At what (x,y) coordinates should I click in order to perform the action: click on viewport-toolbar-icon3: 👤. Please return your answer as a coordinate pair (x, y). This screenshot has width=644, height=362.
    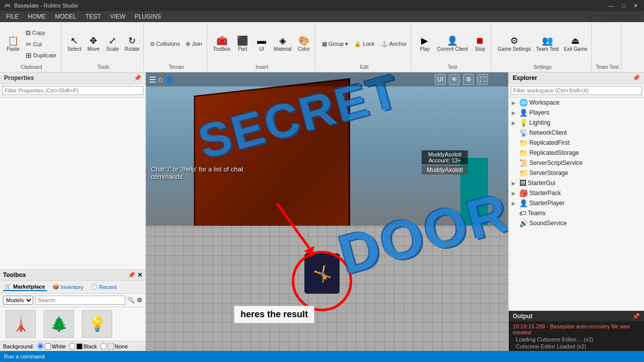
    Looking at the image, I should click on (169, 79).